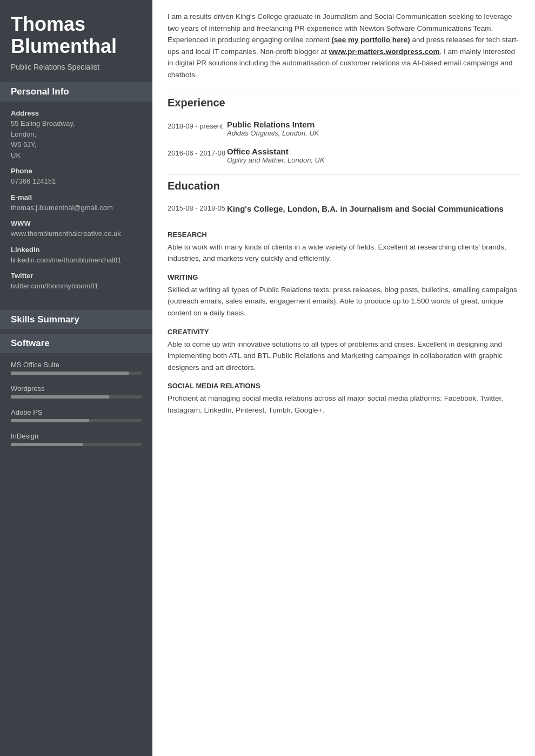 This screenshot has height=756, width=535. Describe the element at coordinates (76, 368) in the screenshot. I see `software-item-ms-office: MS Office Suite` at that location.